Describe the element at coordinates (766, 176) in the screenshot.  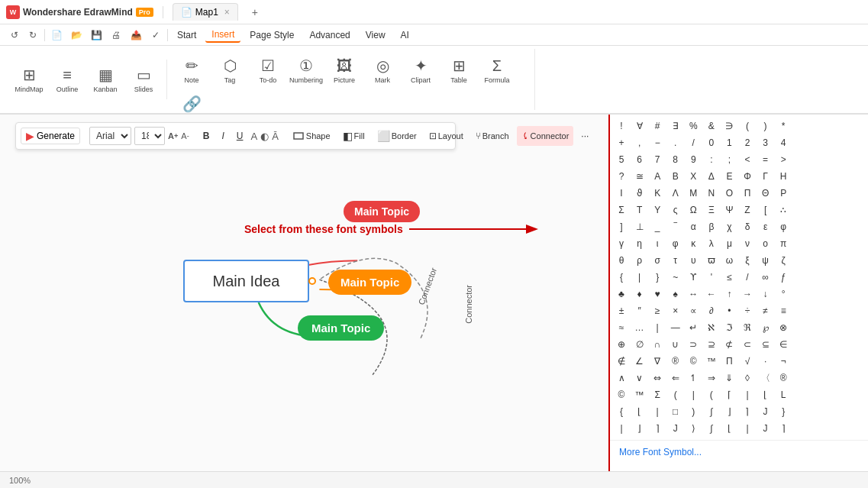
I see `symbol-cell: Γ` at that location.